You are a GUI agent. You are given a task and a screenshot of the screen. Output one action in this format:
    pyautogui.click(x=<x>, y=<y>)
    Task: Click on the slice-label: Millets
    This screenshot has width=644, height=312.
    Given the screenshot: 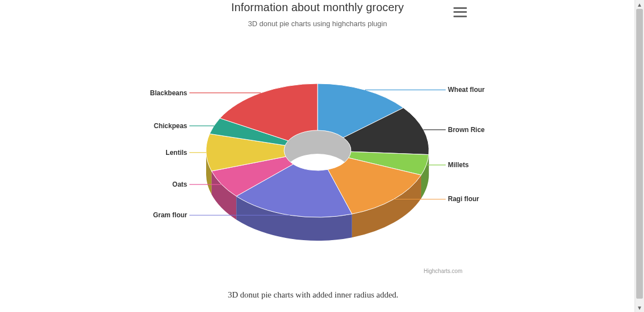 What is the action you would take?
    pyautogui.click(x=458, y=165)
    